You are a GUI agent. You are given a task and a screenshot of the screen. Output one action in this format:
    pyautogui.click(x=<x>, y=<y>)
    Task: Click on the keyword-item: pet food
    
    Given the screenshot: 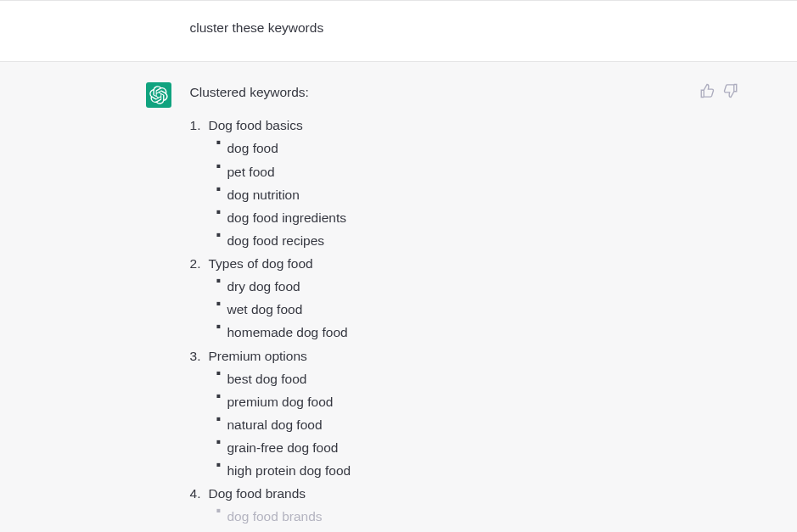 What is the action you would take?
    pyautogui.click(x=452, y=171)
    